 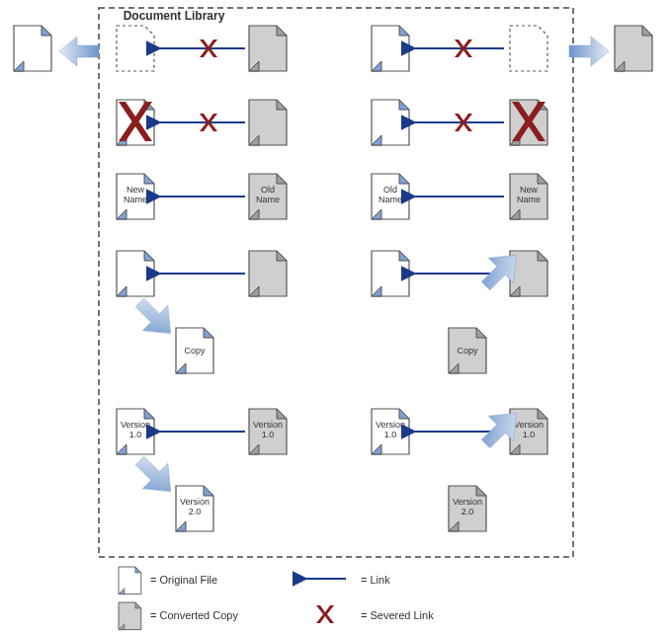 What do you see at coordinates (376, 614) in the screenshot?
I see `legend-severed: = Severed Link` at bounding box center [376, 614].